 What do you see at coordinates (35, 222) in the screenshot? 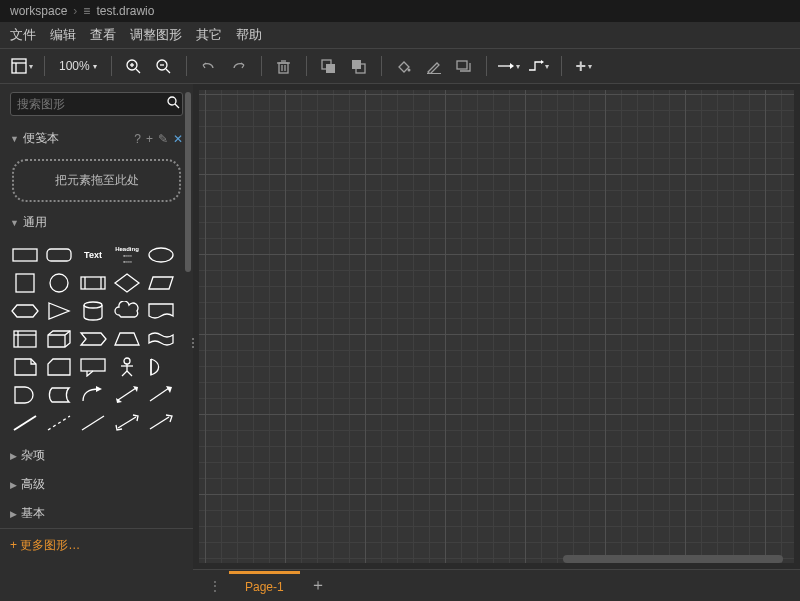
I see `shapes-generic-title: 通用` at bounding box center [35, 222].